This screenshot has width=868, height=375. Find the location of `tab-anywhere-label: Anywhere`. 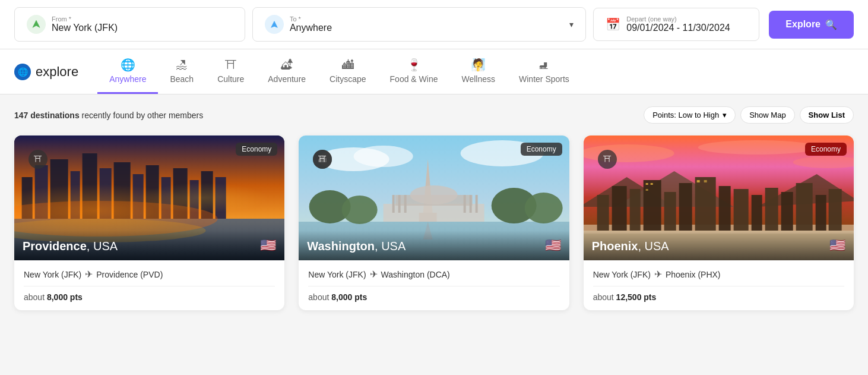

tab-anywhere-label: Anywhere is located at coordinates (128, 79).